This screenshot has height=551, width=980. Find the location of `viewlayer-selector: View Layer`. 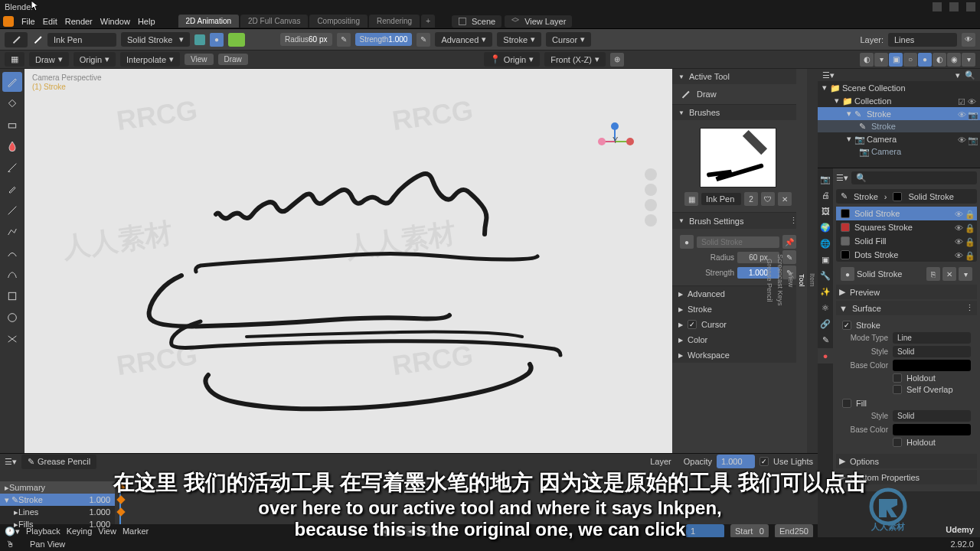

viewlayer-selector: View Layer is located at coordinates (538, 21).